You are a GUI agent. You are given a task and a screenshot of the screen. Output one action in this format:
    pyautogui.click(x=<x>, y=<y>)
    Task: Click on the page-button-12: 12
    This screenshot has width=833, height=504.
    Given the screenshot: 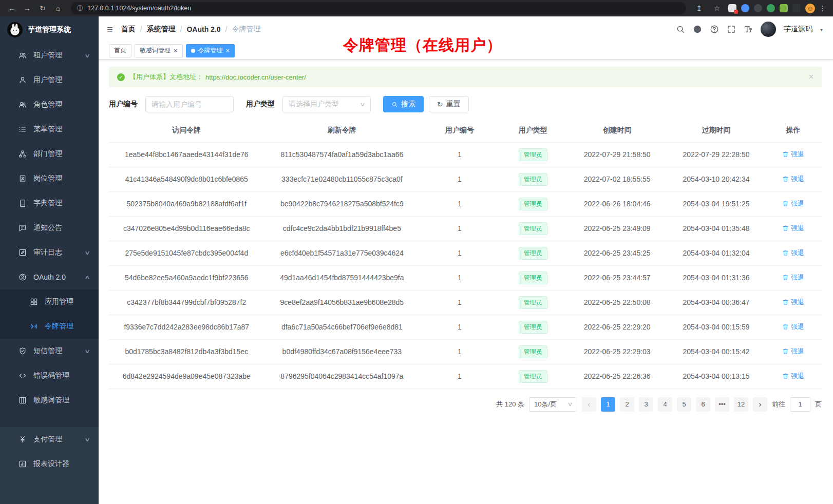 What is the action you would take?
    pyautogui.click(x=741, y=404)
    